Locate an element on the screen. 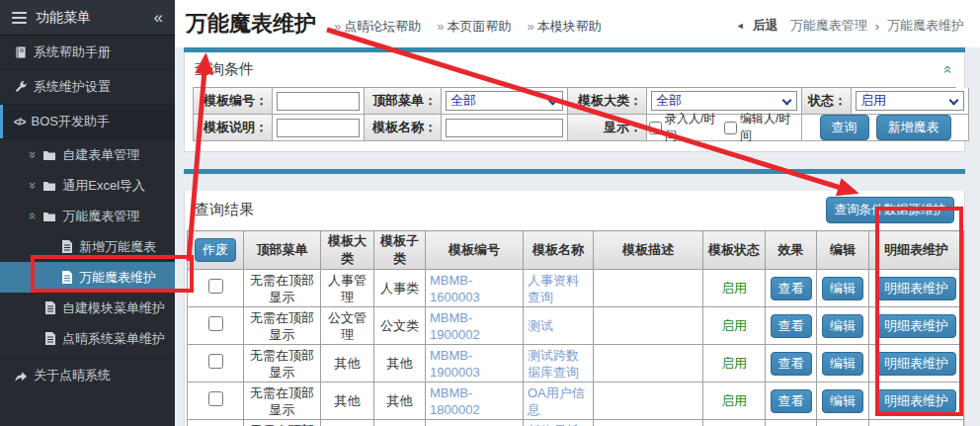 Image resolution: width=980 pixels, height=426 pixels. col-subcategory: 模板子类 is located at coordinates (400, 251).